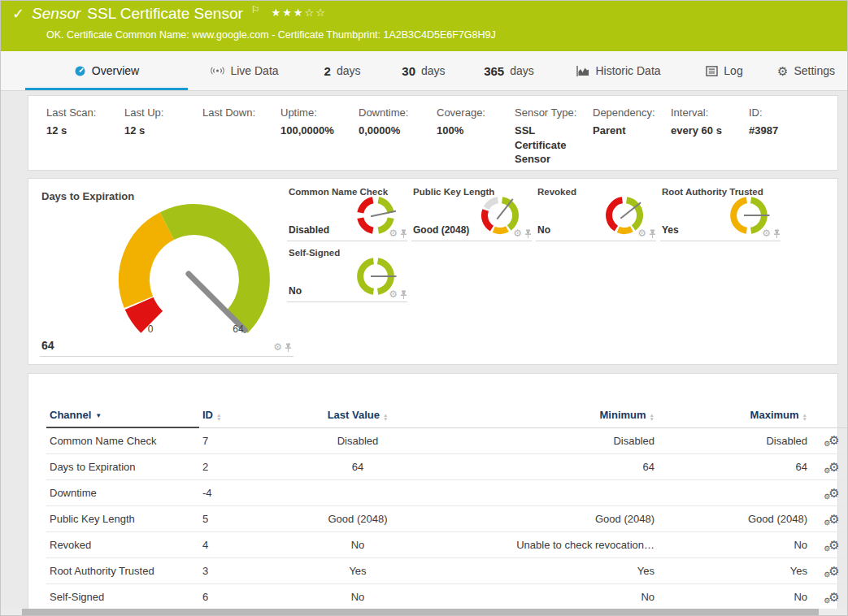  What do you see at coordinates (167, 273) in the screenshot?
I see `main-gauge-days-to-expiration: Days to Expiration 064 64 ⚙` at bounding box center [167, 273].